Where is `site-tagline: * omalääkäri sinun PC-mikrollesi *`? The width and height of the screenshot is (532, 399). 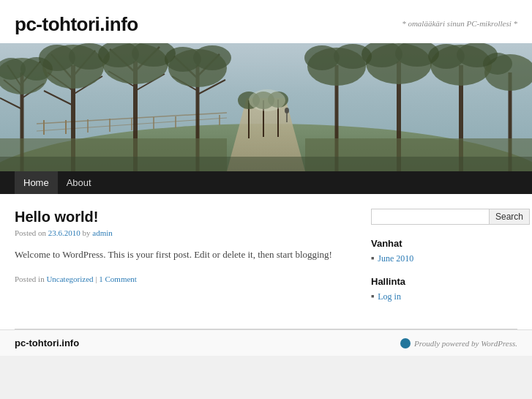 site-tagline: * omalääkäri sinun PC-mikrollesi * is located at coordinates (460, 23).